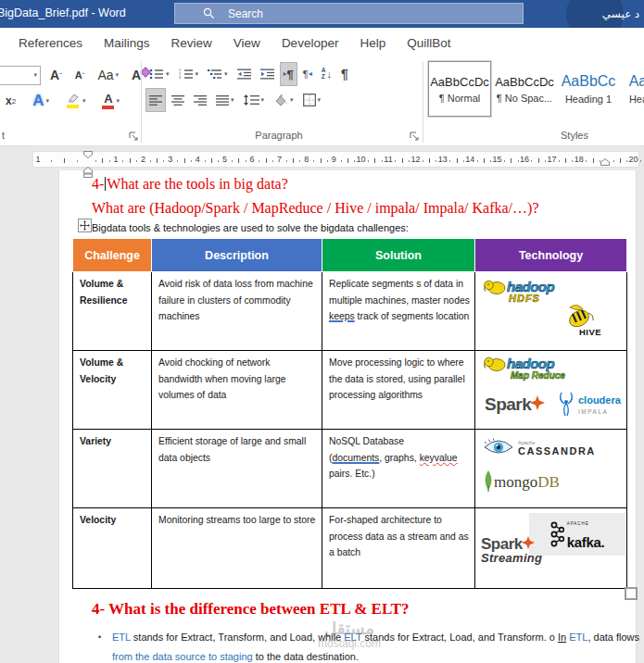 Image resolution: width=644 pixels, height=663 pixels. Describe the element at coordinates (588, 89) in the screenshot. I see `style-heading1: AaBbCc Heading 1` at that location.